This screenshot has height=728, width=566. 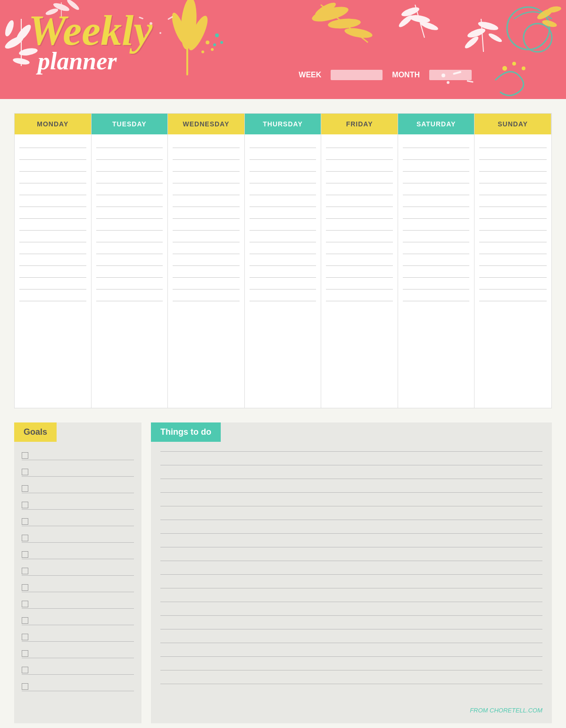 I want to click on month-label: MONTH, so click(x=406, y=75).